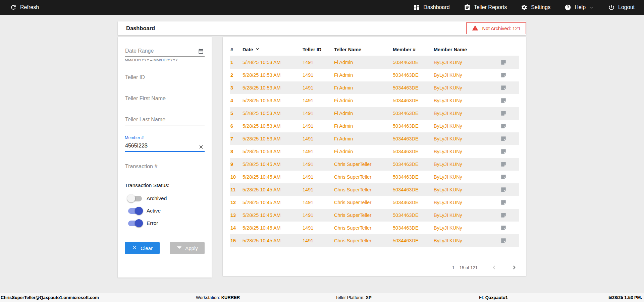  What do you see at coordinates (621, 7) in the screenshot?
I see `nav-logout: Logout` at bounding box center [621, 7].